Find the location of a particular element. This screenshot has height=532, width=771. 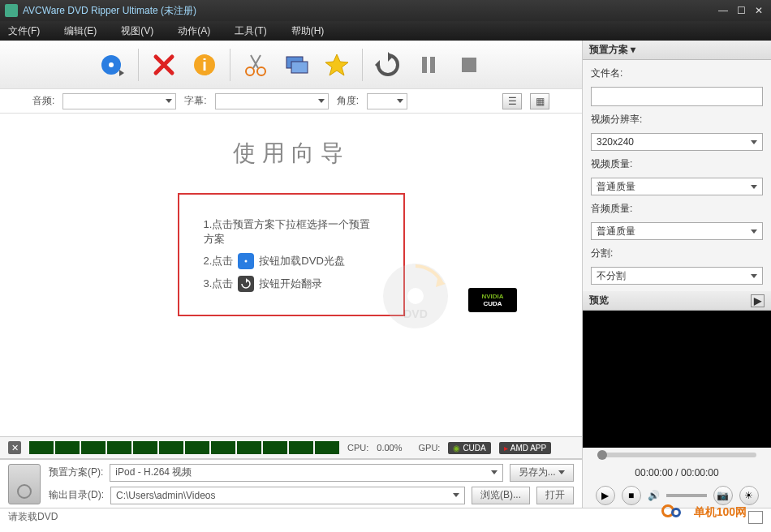

browse-button: 浏览(B)... is located at coordinates (501, 496).